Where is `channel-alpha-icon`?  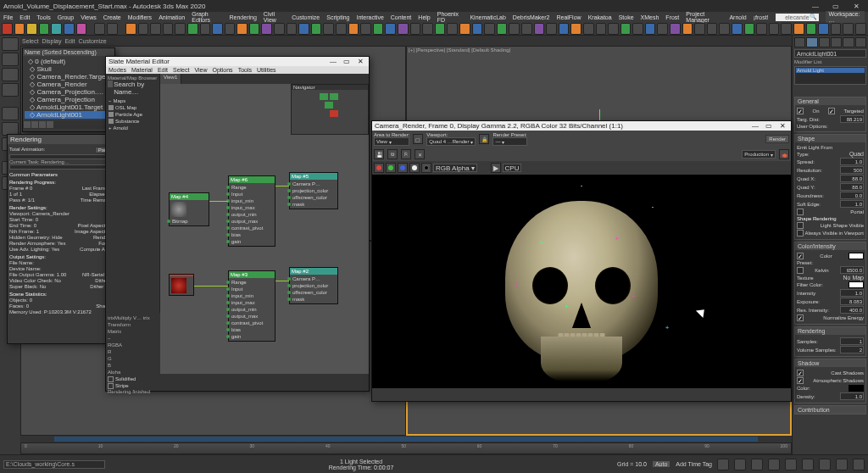
channel-alpha-icon is located at coordinates (415, 168).